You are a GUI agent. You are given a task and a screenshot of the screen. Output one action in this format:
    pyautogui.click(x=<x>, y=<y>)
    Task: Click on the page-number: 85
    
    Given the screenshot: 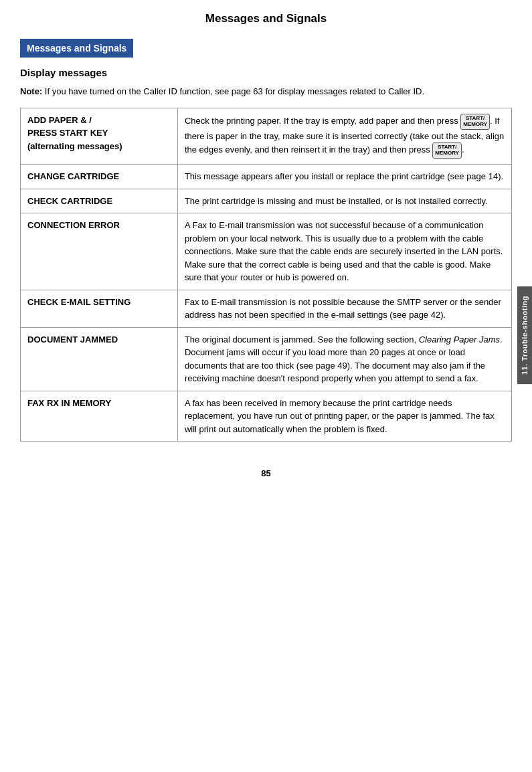 What is the action you would take?
    pyautogui.click(x=266, y=472)
    